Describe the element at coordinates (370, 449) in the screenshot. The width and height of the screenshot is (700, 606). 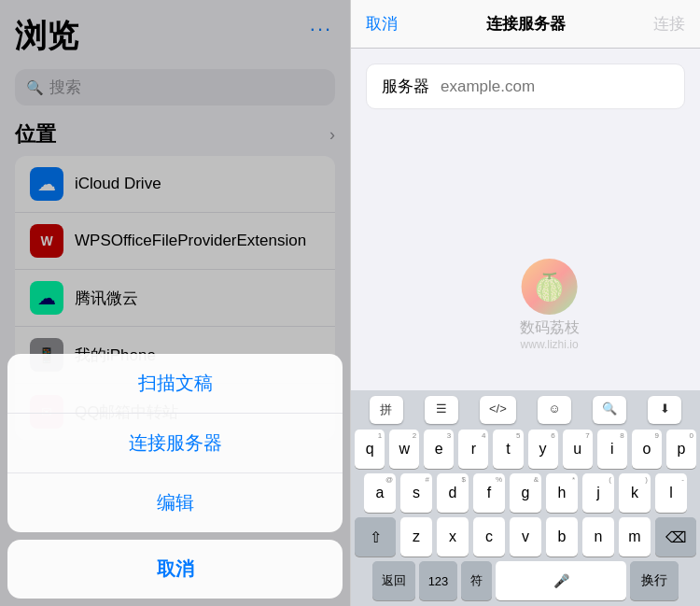
I see `kb-key-q: 1q` at that location.